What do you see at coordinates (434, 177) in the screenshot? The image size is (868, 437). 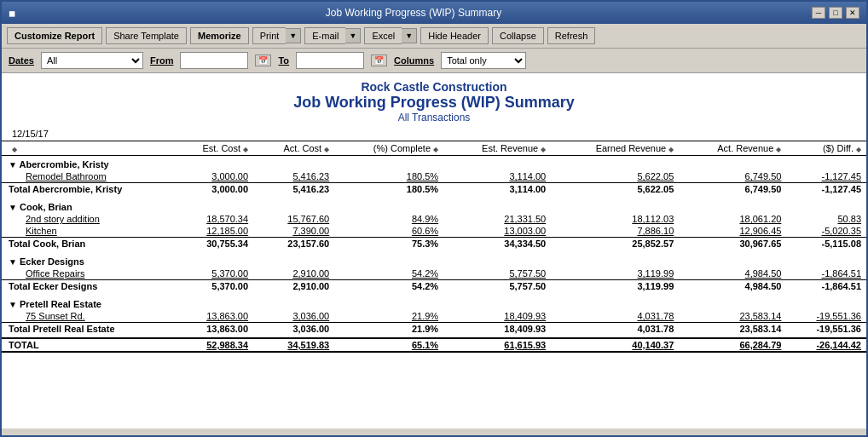 I see `table-row: Remodel Bathroom3,000.005,416.23180.5%3,…` at bounding box center [434, 177].